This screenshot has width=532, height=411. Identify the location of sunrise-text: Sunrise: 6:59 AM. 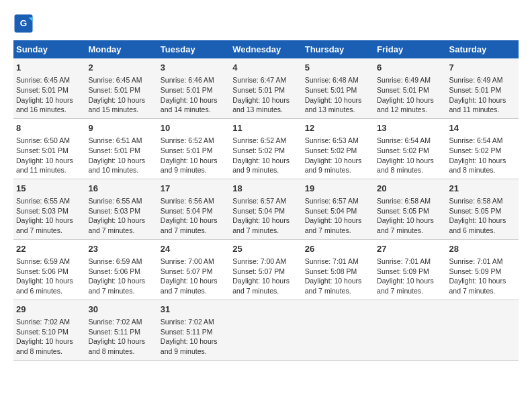
(43, 261).